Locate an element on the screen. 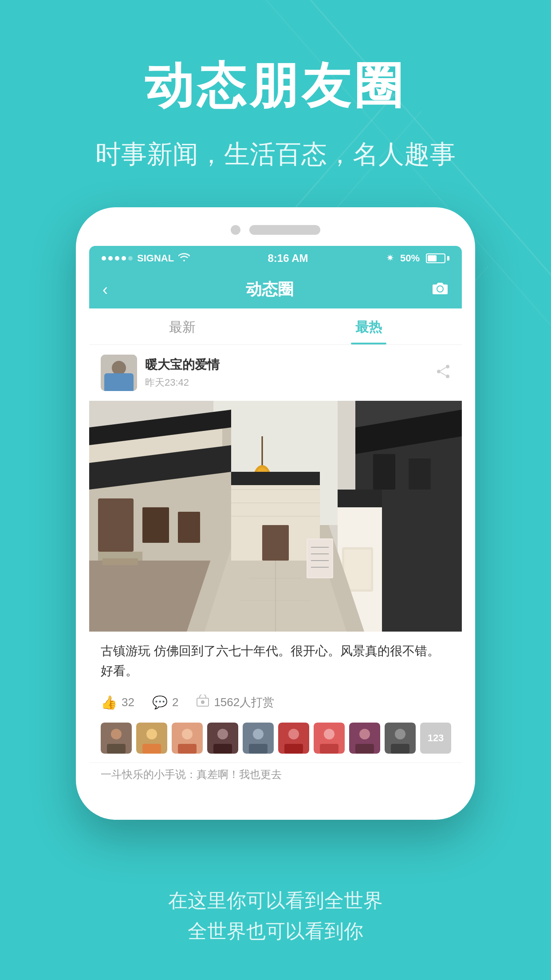 This screenshot has width=551, height=980. like-action: 👍 32 is located at coordinates (118, 702).